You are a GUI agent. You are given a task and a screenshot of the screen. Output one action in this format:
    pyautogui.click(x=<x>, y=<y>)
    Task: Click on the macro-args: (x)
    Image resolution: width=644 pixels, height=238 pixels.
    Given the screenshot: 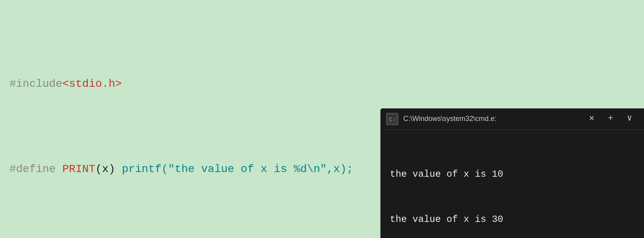 What is the action you would take?
    pyautogui.click(x=109, y=169)
    